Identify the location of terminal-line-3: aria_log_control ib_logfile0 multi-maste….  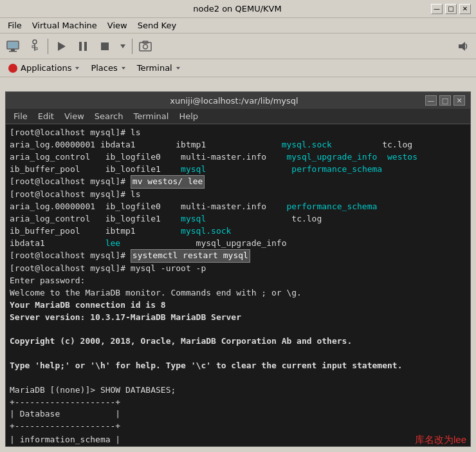
(238, 157).